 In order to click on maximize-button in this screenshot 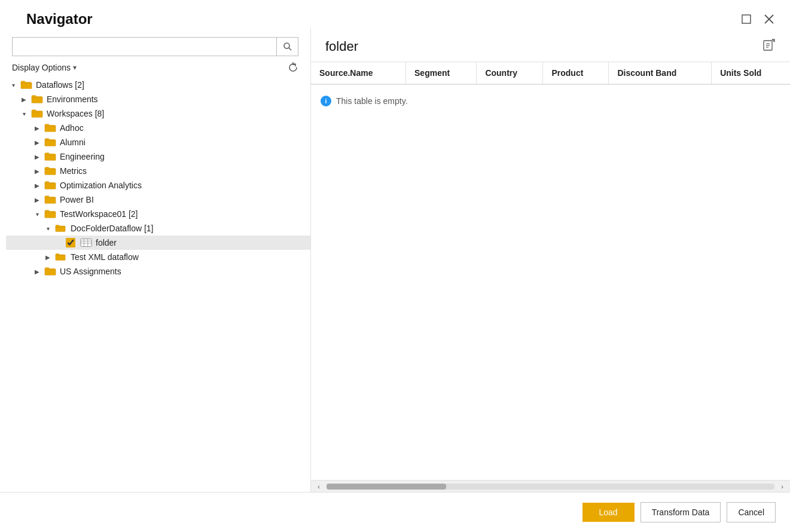, I will do `click(746, 19)`.